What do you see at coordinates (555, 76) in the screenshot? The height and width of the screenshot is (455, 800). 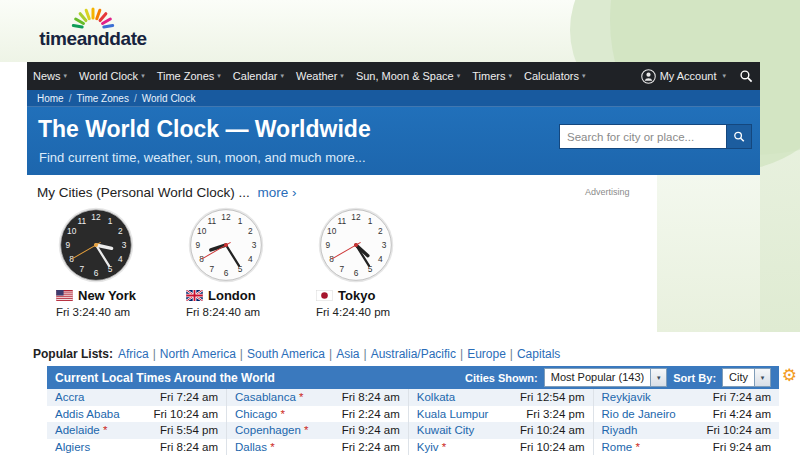 I see `nav-item-calculators: Calculators▾` at bounding box center [555, 76].